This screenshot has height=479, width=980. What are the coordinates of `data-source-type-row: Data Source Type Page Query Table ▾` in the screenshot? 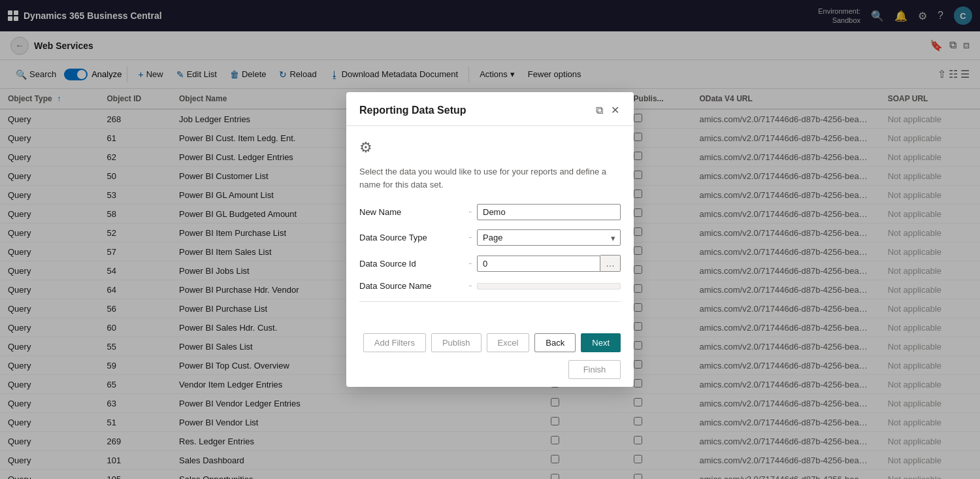 It's located at (490, 238).